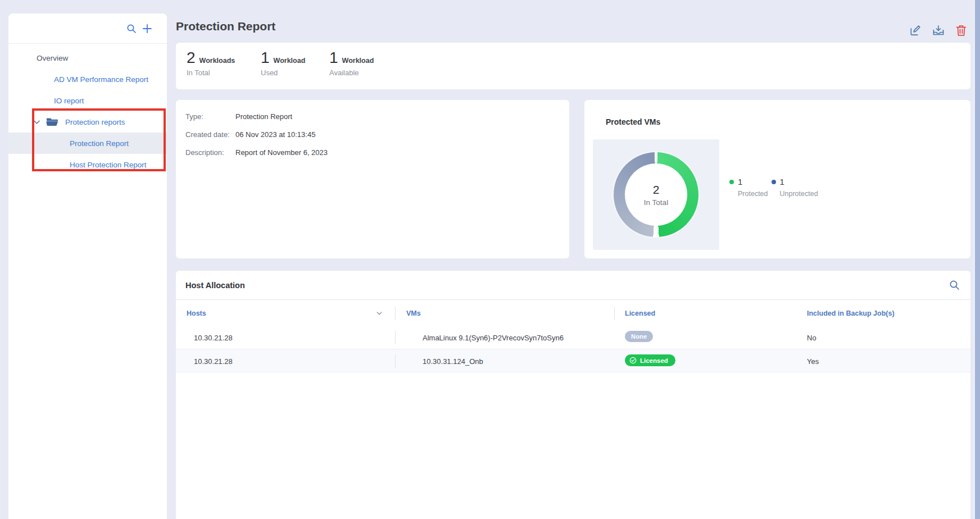 Image resolution: width=980 pixels, height=519 pixels. I want to click on legend-label: Unprotected, so click(799, 194).